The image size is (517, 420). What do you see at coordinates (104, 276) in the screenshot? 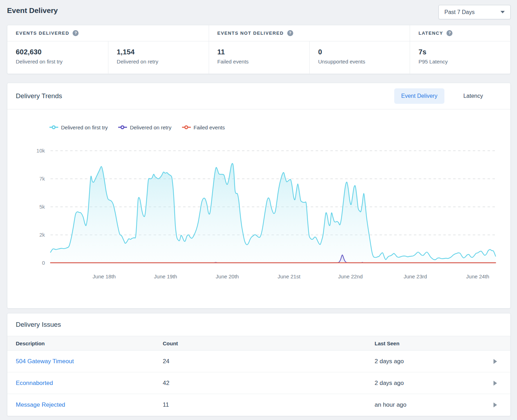
I see `svg-text: June 18th` at bounding box center [104, 276].